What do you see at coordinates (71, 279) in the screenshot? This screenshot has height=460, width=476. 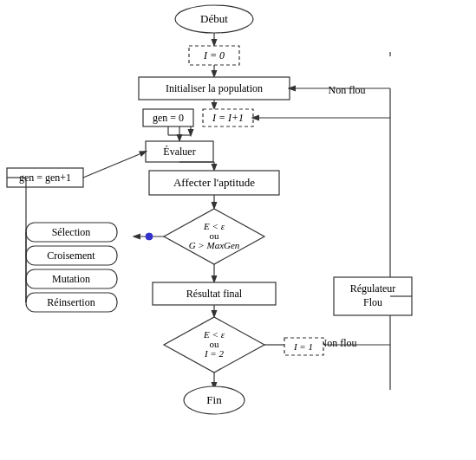 I see `mutation-label: Mutation` at bounding box center [71, 279].